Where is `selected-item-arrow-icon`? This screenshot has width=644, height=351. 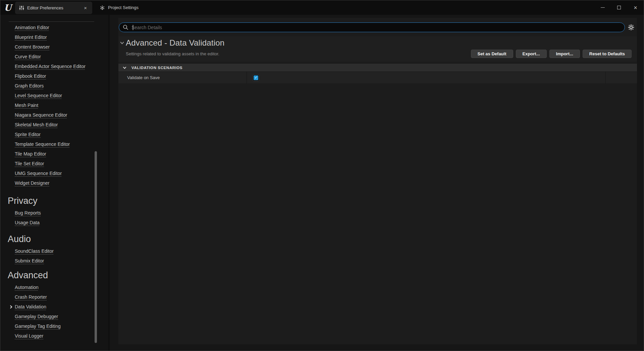
selected-item-arrow-icon is located at coordinates (11, 307).